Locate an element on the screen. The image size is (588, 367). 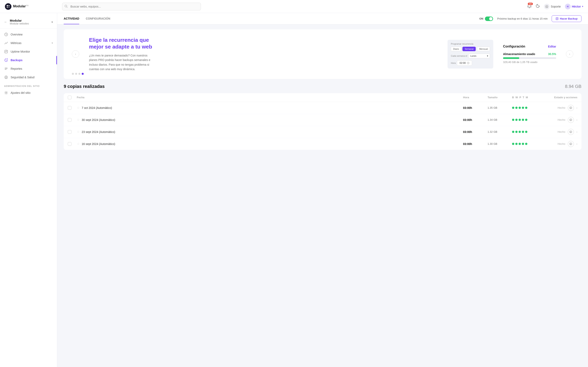
rec-opt-diario: Diario is located at coordinates (456, 49).